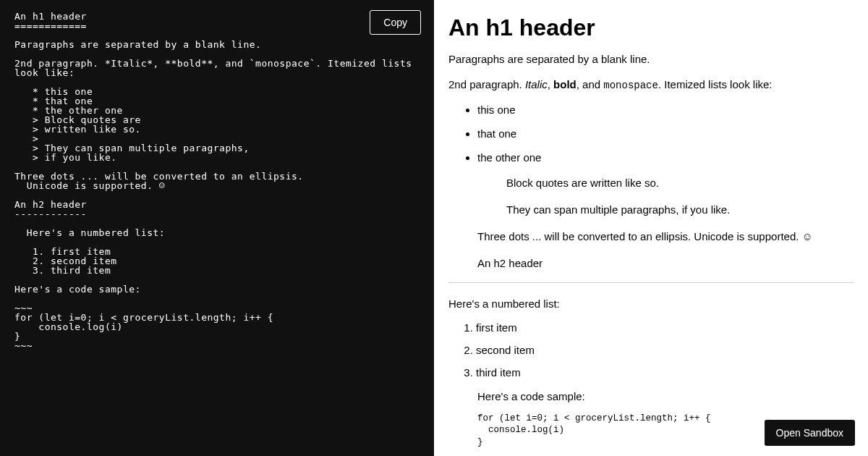 The image size is (868, 456). I want to click on list-item: that one, so click(665, 133).